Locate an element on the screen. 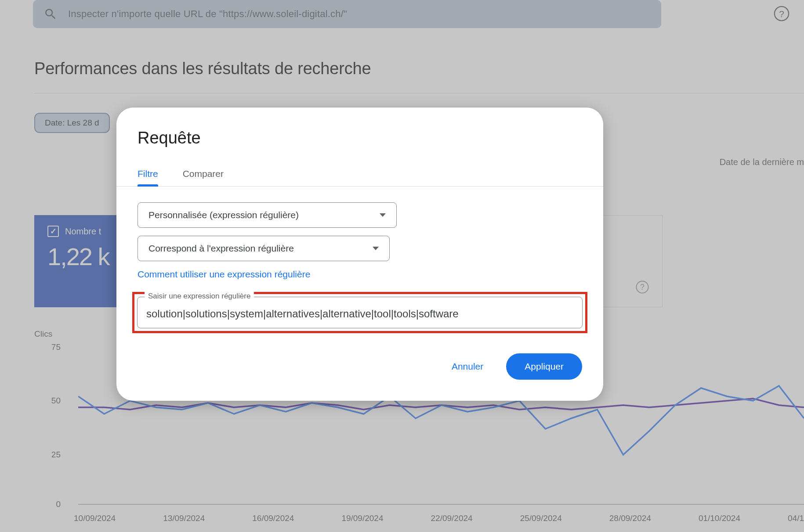 The height and width of the screenshot is (532, 804). modal-tabs: Filtre Comparer is located at coordinates (360, 167).